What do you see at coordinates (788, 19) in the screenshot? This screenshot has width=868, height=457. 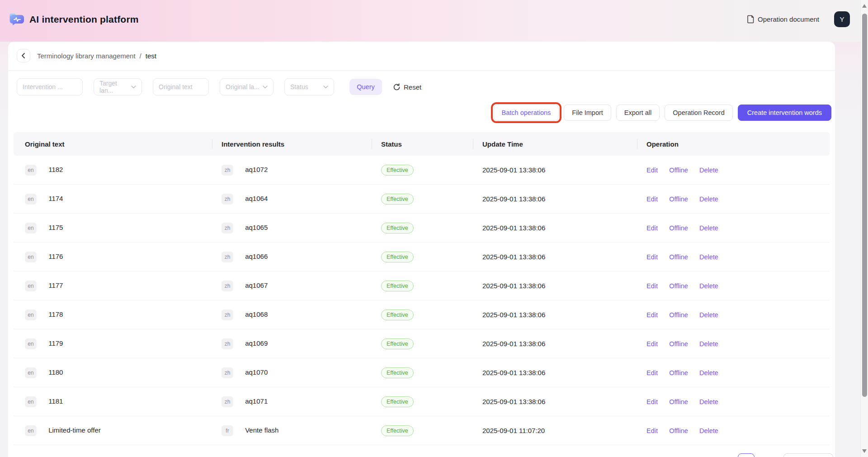 I see `operation-document-label: Operation document` at bounding box center [788, 19].